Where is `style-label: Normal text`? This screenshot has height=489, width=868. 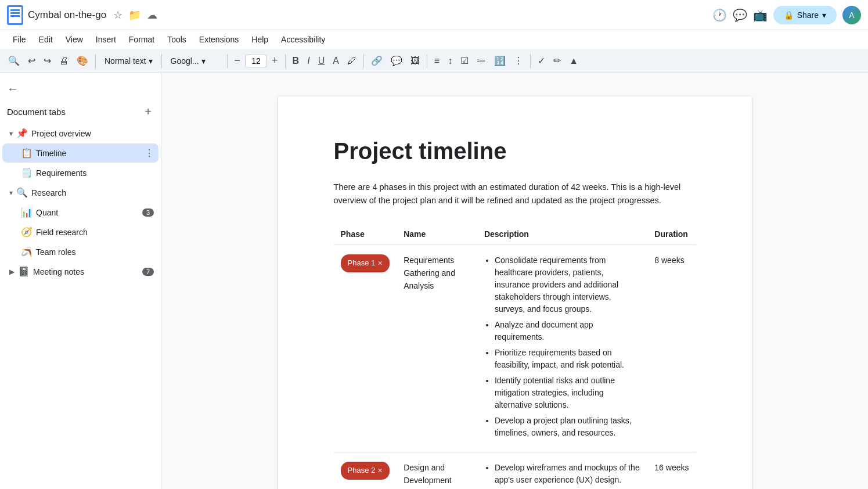 style-label: Normal text is located at coordinates (125, 61).